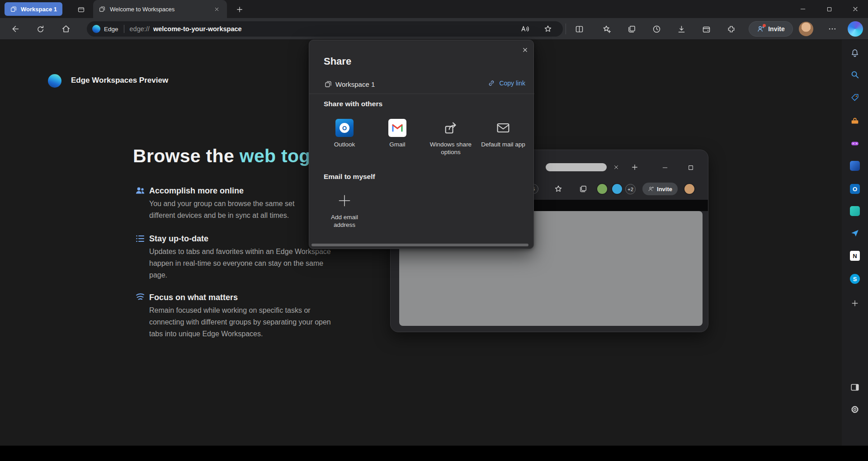  I want to click on share-target-windows-share: Windows share options, so click(451, 137).